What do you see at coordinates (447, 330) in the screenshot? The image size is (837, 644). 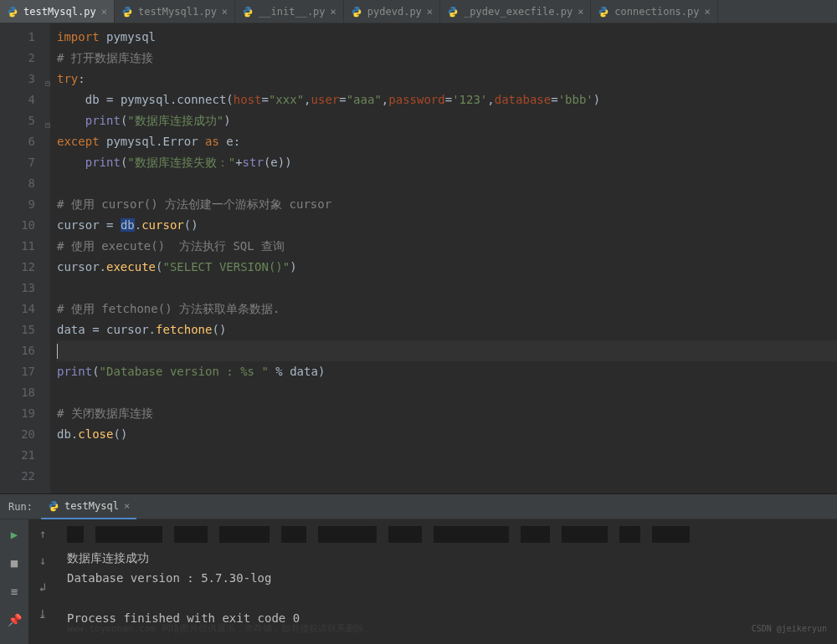 I see `code-line: data = cursor.fetchone()` at bounding box center [447, 330].